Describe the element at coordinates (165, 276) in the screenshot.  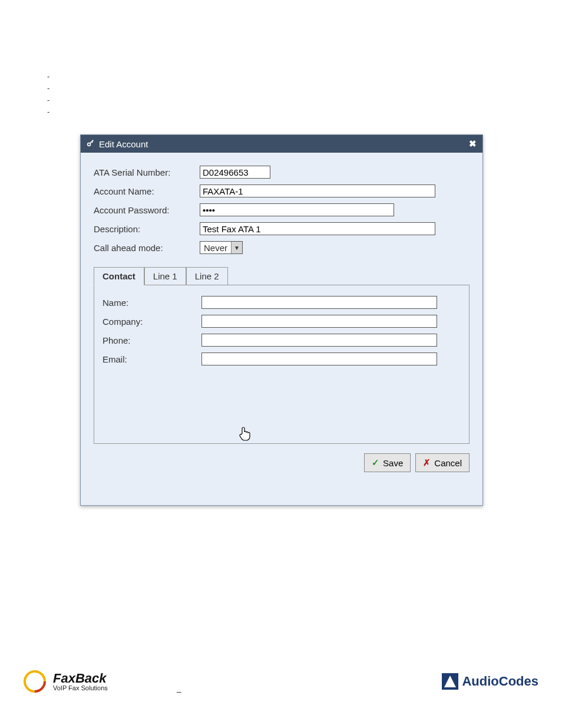
I see `tab-line1: Line 1` at that location.